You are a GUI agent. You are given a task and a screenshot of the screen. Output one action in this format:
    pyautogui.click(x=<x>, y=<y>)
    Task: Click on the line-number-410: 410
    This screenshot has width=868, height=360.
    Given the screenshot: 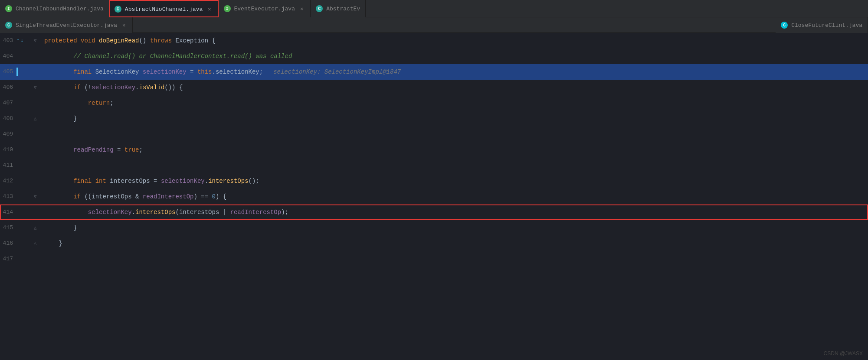 What is the action you would take?
    pyautogui.click(x=8, y=150)
    